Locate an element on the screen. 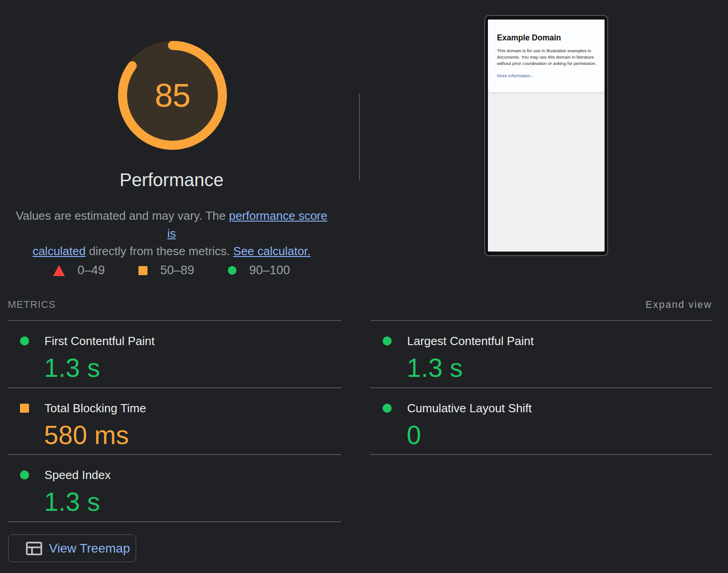 The image size is (728, 573). page-screenshot-thumbnail: Example Domain This domain is for use in… is located at coordinates (546, 135).